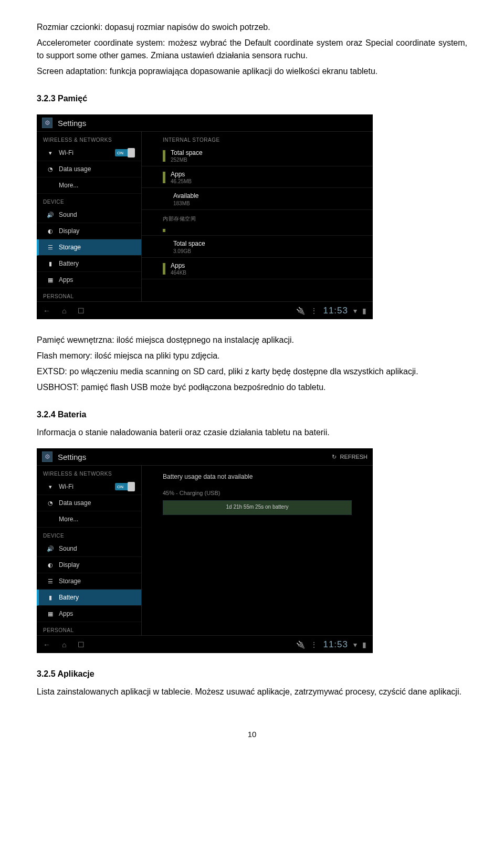  I want to click on storage-apps-row: Apps 46.25MB, so click(257, 177).